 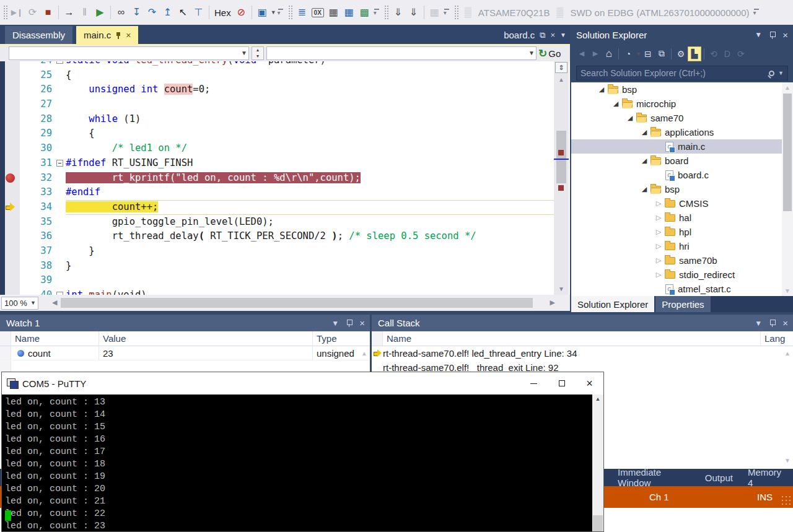 What do you see at coordinates (223, 12) in the screenshot?
I see `hex-toggle-button: Hex` at bounding box center [223, 12].